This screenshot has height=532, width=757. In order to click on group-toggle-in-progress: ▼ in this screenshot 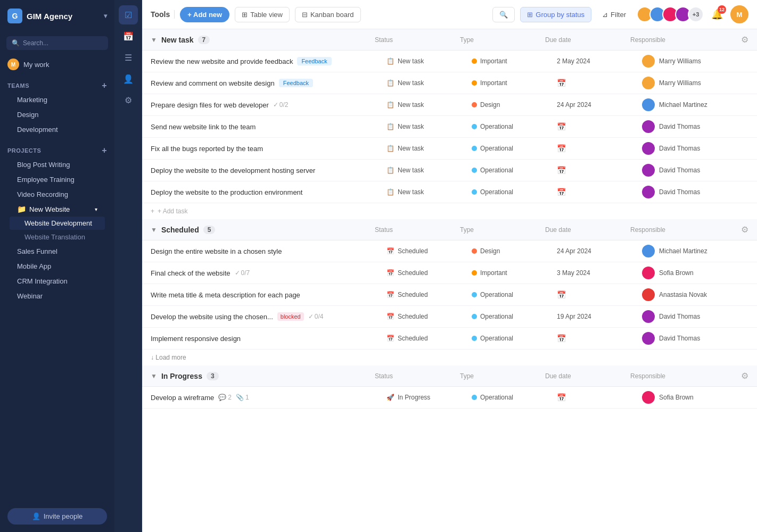, I will do `click(154, 376)`.